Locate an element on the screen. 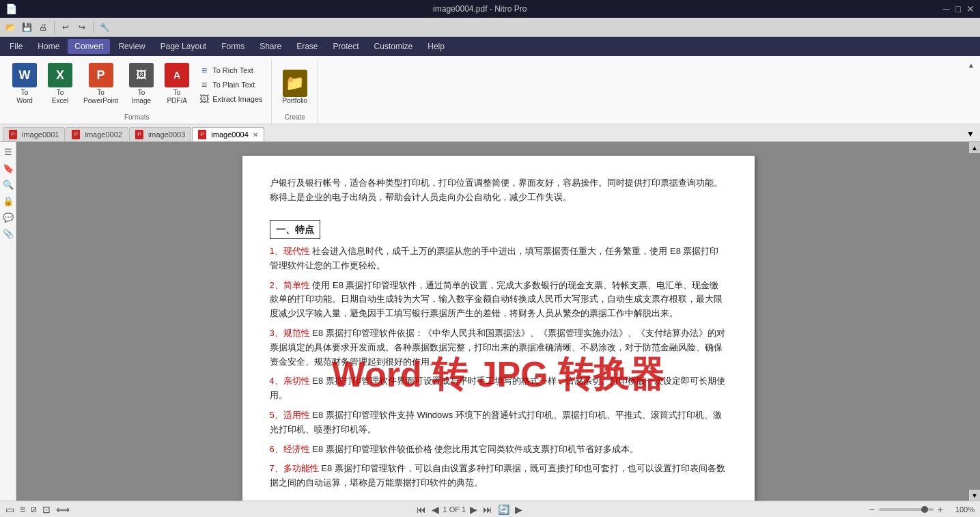 The height and width of the screenshot is (517, 980). menu-page-layout: Page Layout is located at coordinates (183, 46).